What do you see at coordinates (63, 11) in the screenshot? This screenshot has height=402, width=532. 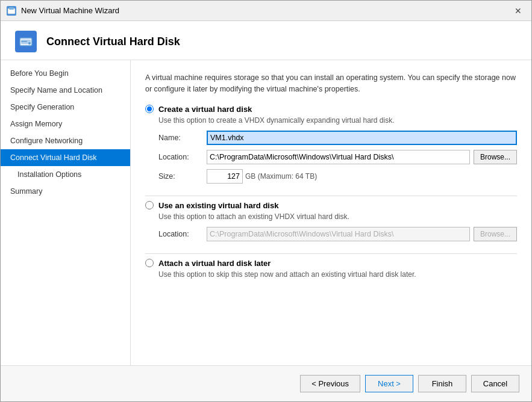 I see `title-bar-left: New Virtual Machine Wizard` at bounding box center [63, 11].